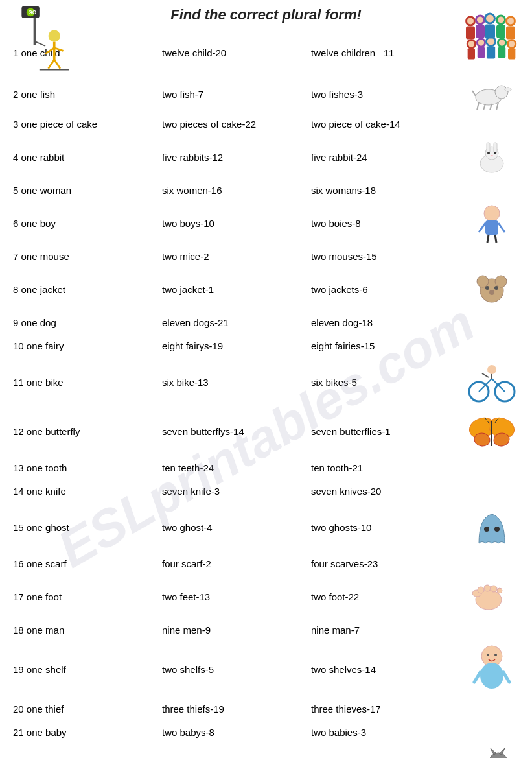 The image size is (532, 758). I want to click on table-row: 1 one child twelve child-20 twelve child…, so click(266, 53).